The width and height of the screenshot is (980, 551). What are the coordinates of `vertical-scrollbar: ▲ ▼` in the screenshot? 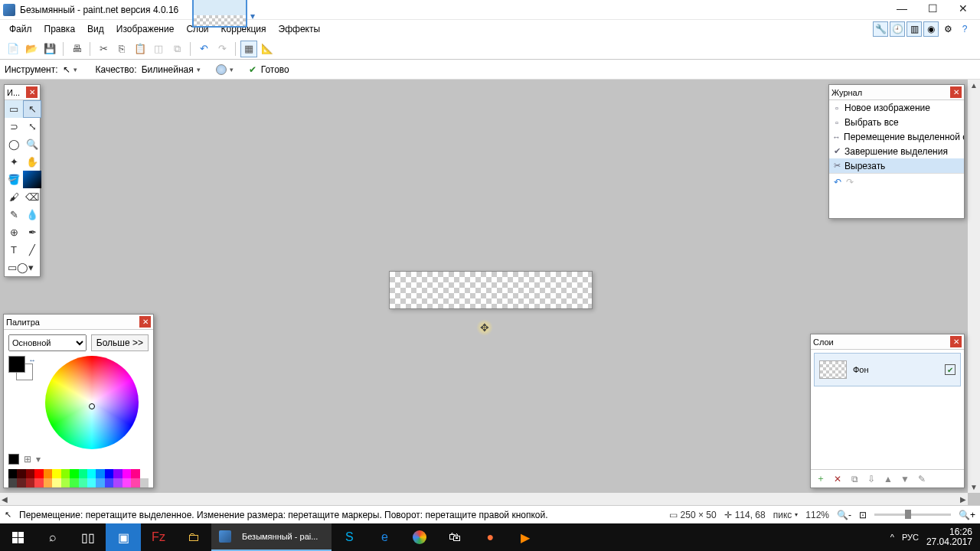 It's located at (974, 286).